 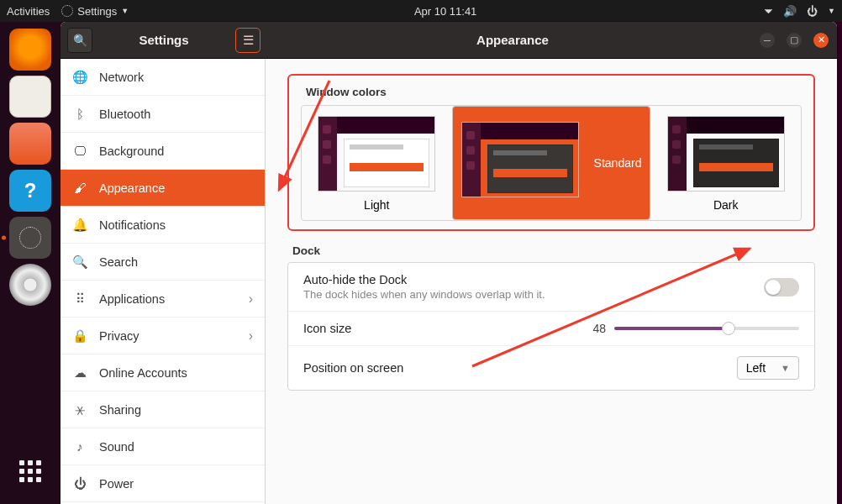 I want to click on window-colors-label: Window colors, so click(x=551, y=92).